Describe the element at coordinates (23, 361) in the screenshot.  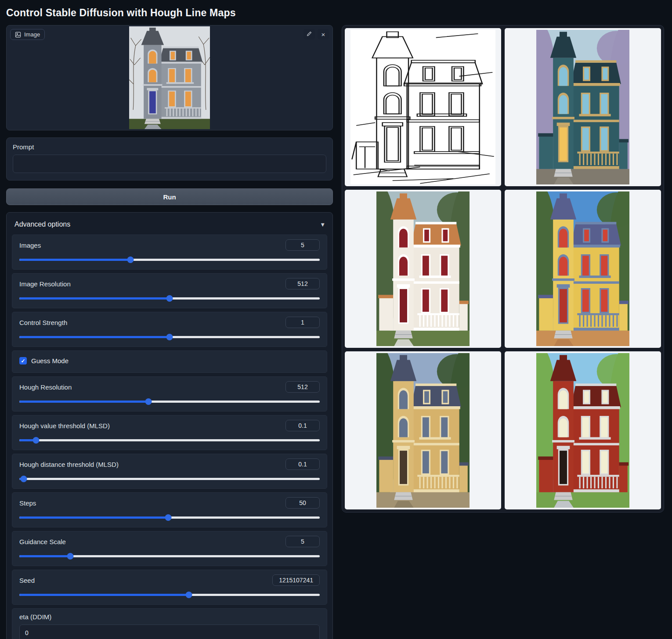
I see `checkbox-checked-icon: ✓` at that location.